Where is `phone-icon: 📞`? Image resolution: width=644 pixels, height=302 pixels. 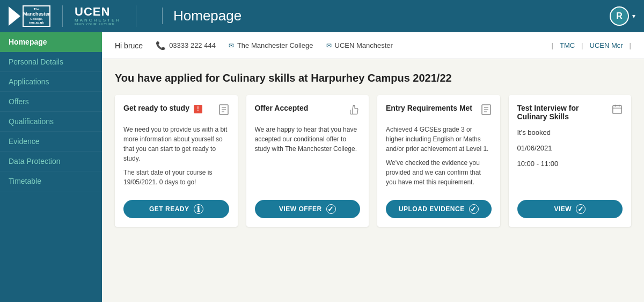
phone-icon: 📞 is located at coordinates (161, 46).